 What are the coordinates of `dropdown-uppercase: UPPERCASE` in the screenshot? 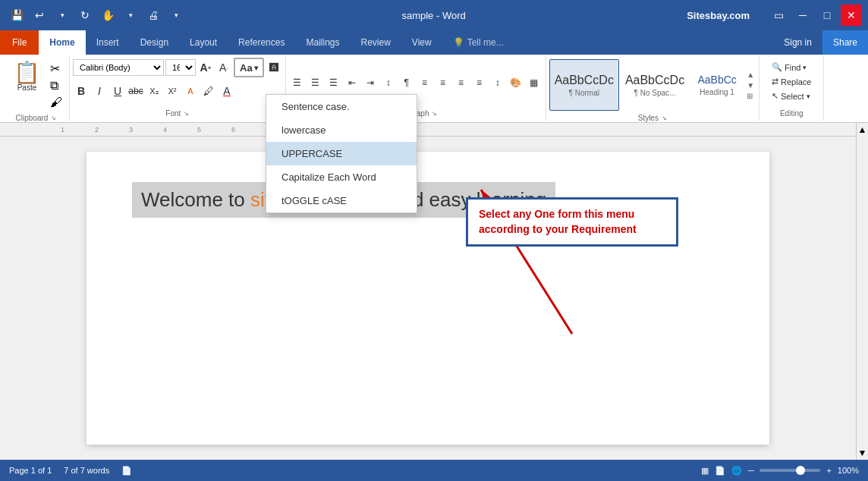 It's located at (341, 153).